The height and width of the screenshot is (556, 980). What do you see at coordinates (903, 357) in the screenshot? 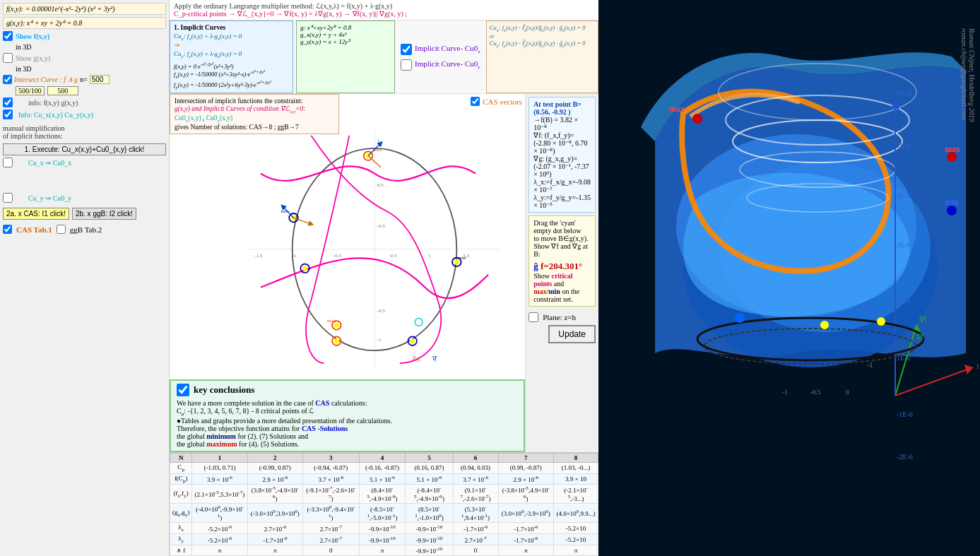
I see `svg-text: 1E-6` at bounding box center [903, 357].